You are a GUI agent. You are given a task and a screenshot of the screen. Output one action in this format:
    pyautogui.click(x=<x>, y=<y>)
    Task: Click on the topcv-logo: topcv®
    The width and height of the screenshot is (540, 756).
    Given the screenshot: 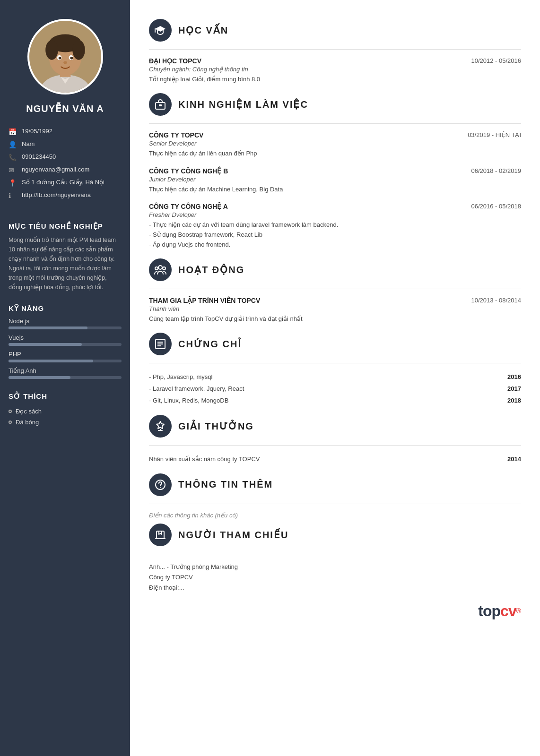 What is the action you would take?
    pyautogui.click(x=335, y=611)
    